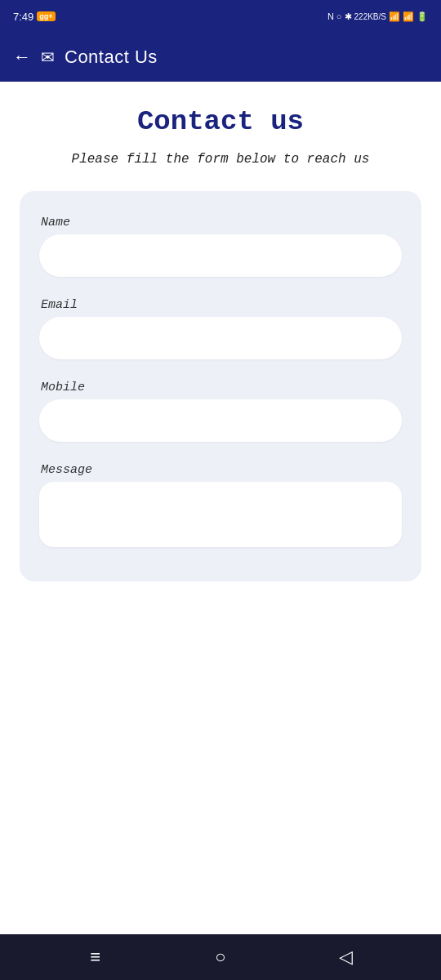 The image size is (441, 980). Describe the element at coordinates (394, 16) in the screenshot. I see `wifi-icon: 📶` at that location.